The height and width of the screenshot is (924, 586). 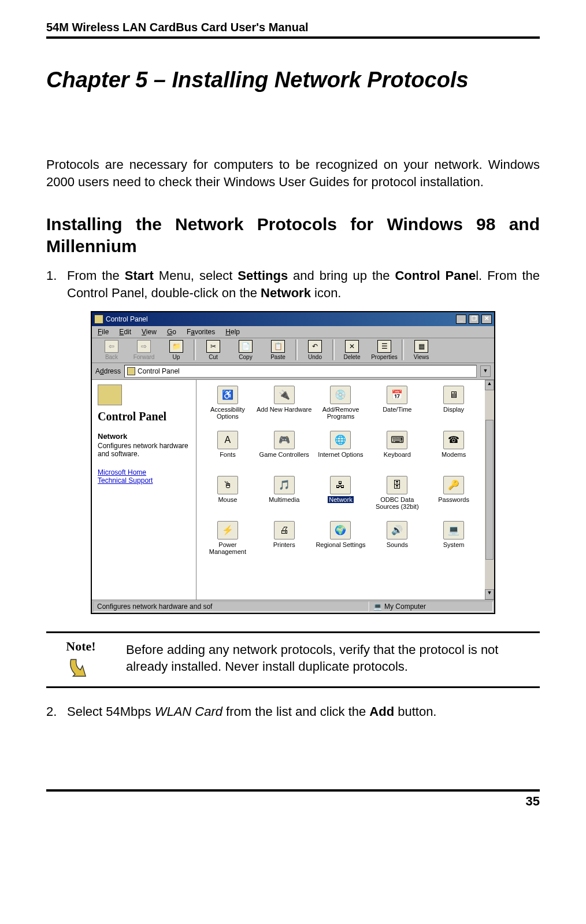 What do you see at coordinates (397, 395) in the screenshot?
I see `datetime-icon: 📅` at bounding box center [397, 395].